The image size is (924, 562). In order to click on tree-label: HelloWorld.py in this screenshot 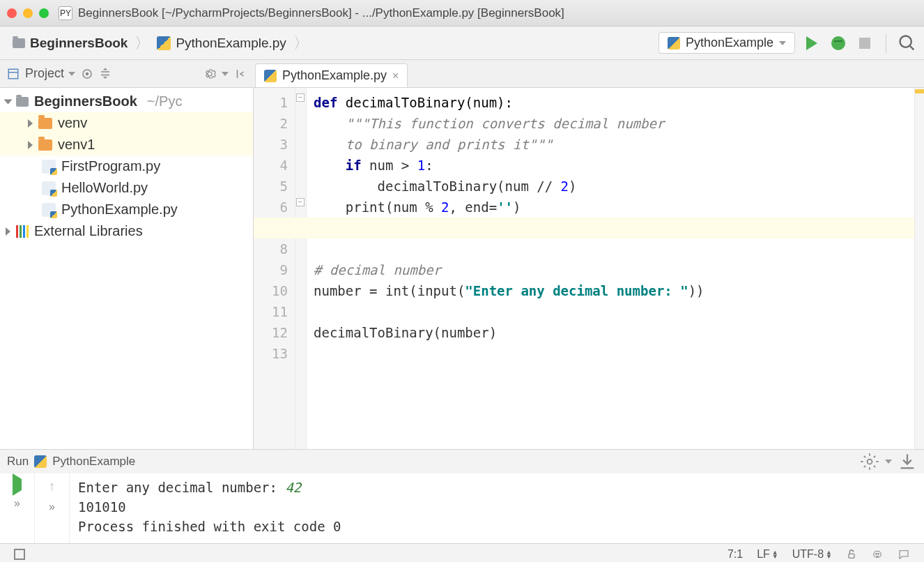, I will do `click(105, 188)`.